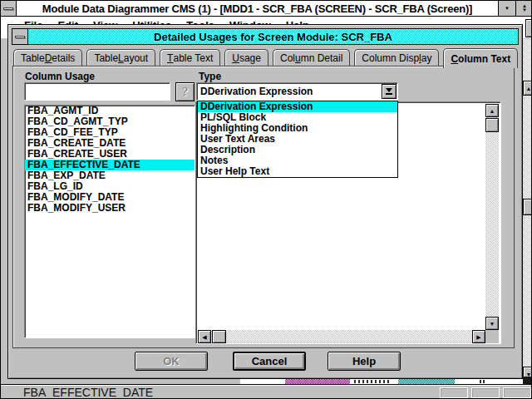 The width and height of the screenshot is (532, 399). What do you see at coordinates (298, 140) in the screenshot?
I see `type-dropdown-list: DDerivation ExpressionPL/SQL BlockHighli…` at bounding box center [298, 140].